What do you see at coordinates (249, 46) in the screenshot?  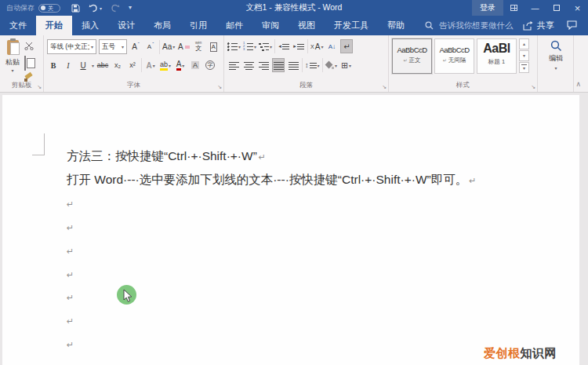 I see `numbering-button: ▾` at bounding box center [249, 46].